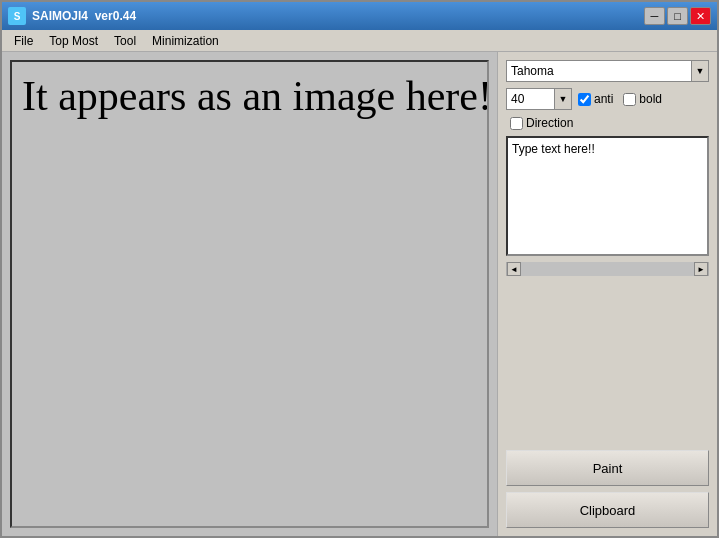 Image resolution: width=719 pixels, height=538 pixels. What do you see at coordinates (608, 269) in the screenshot?
I see `scroll-track` at bounding box center [608, 269].